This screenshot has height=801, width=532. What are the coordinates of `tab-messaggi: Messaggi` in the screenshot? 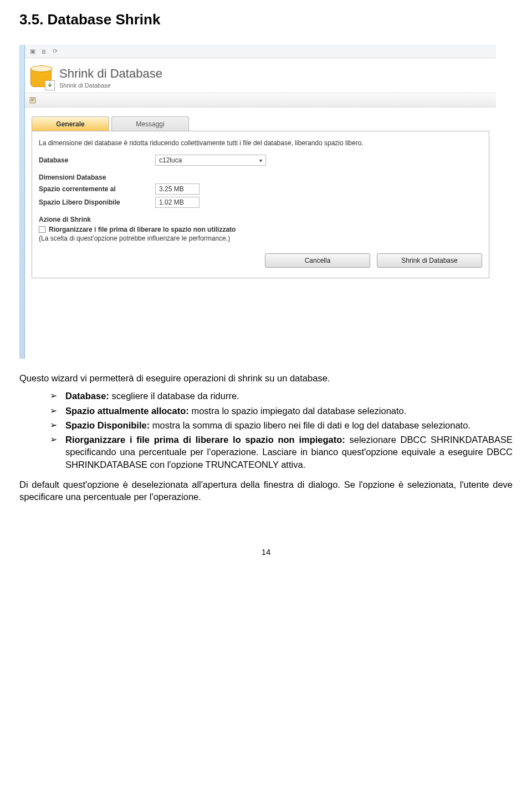 It's located at (150, 124).